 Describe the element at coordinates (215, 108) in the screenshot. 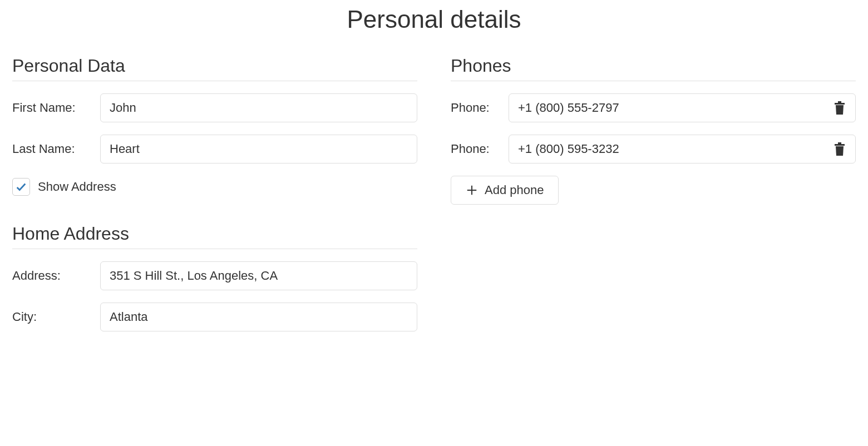

I see `field-first-name: First Name:` at that location.